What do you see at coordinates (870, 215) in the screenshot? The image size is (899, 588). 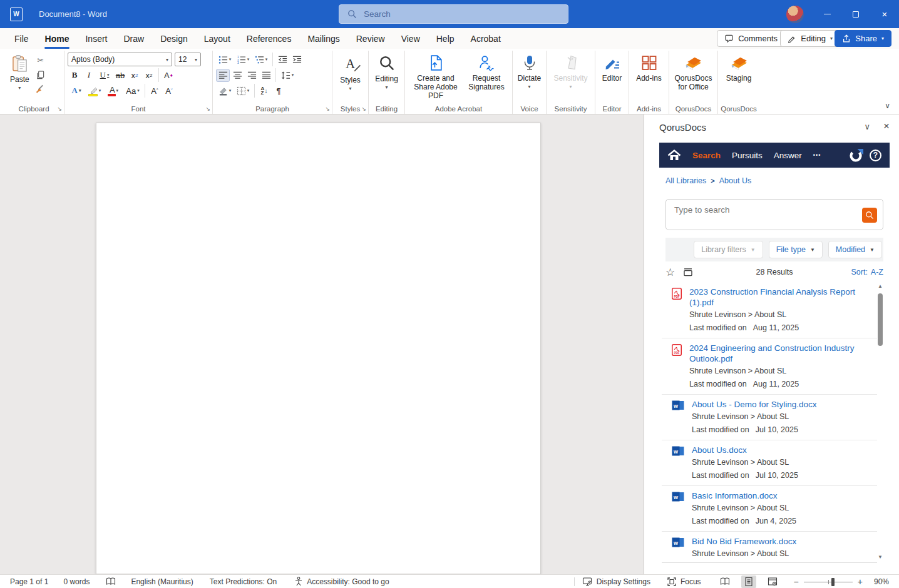 I see `panel-search-button` at bounding box center [870, 215].